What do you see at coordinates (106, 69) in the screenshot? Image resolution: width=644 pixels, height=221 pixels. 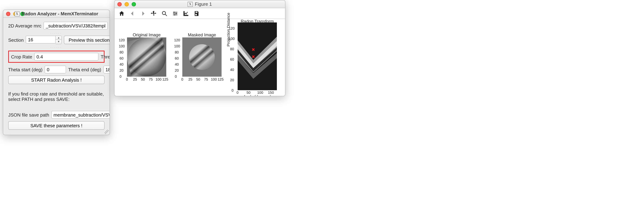 I see `theta-end-input` at bounding box center [106, 69].